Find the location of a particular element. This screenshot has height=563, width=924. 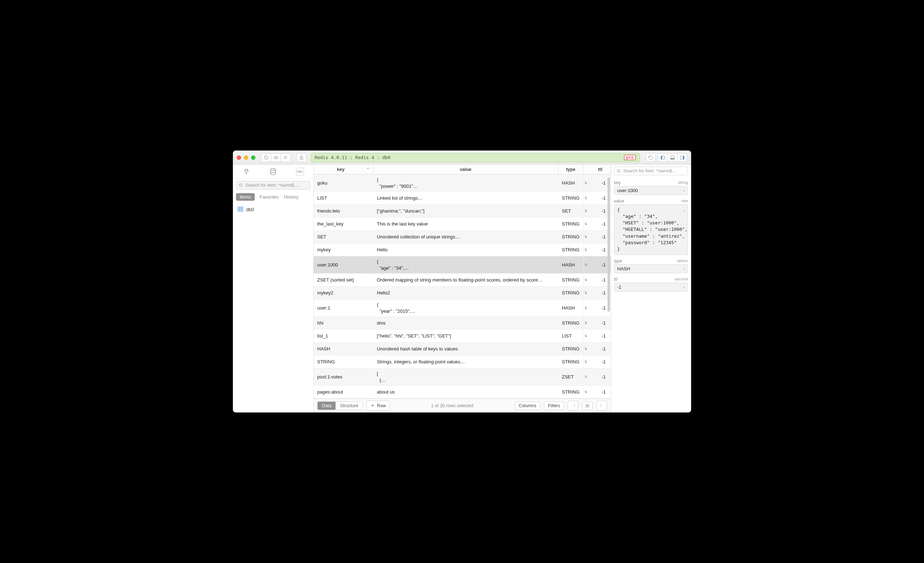

page-settings-button is located at coordinates (587, 406).